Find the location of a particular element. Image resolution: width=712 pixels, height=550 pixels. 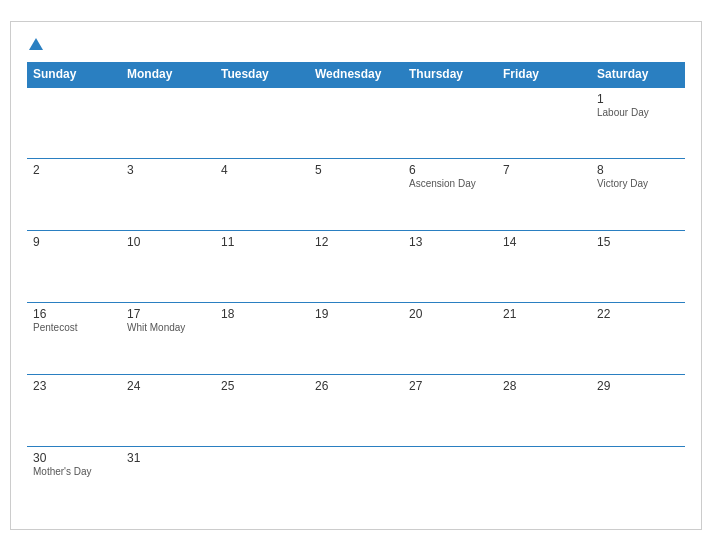

day-cell: 5 is located at coordinates (356, 195).